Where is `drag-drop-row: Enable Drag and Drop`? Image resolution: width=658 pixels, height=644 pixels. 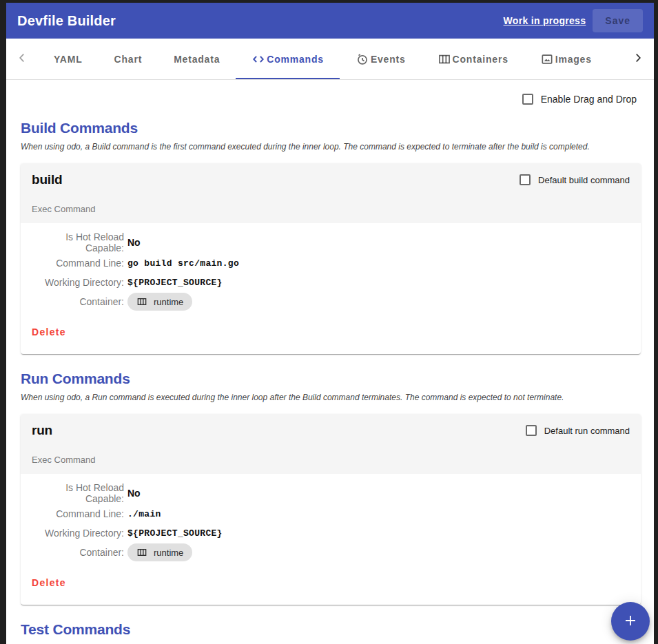 drag-drop-row: Enable Drag and Drop is located at coordinates (330, 94).